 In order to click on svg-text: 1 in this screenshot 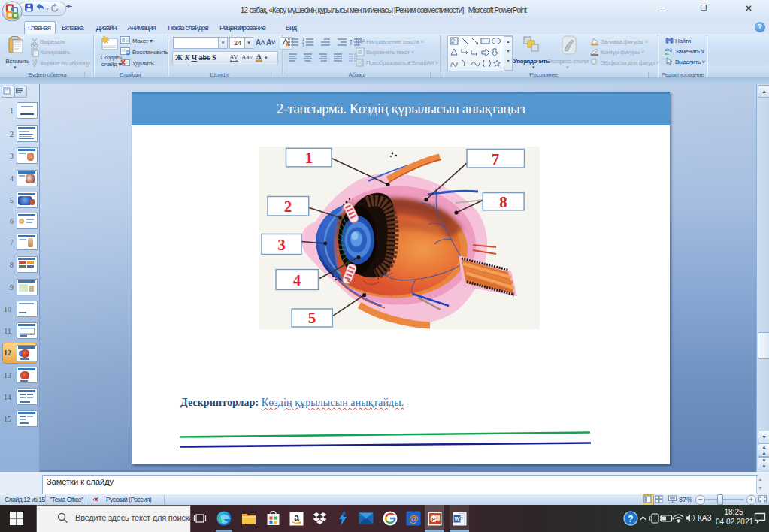, I will do `click(310, 158)`.